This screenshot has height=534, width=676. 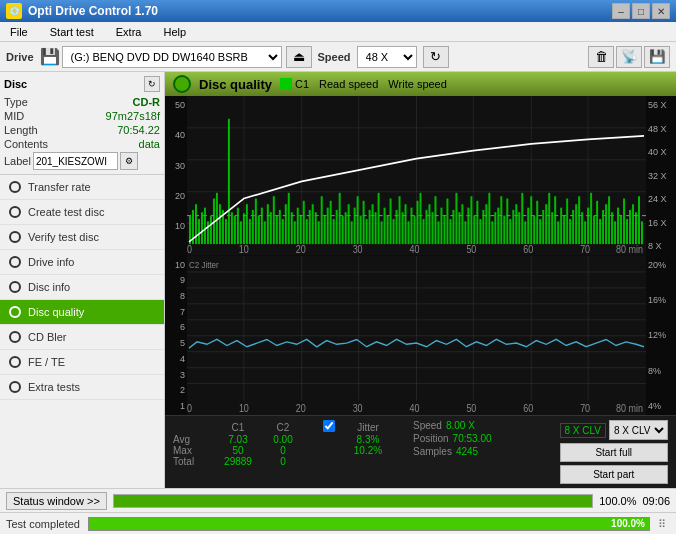 I want to click on complete-pct: 100.0%, so click(x=628, y=524).